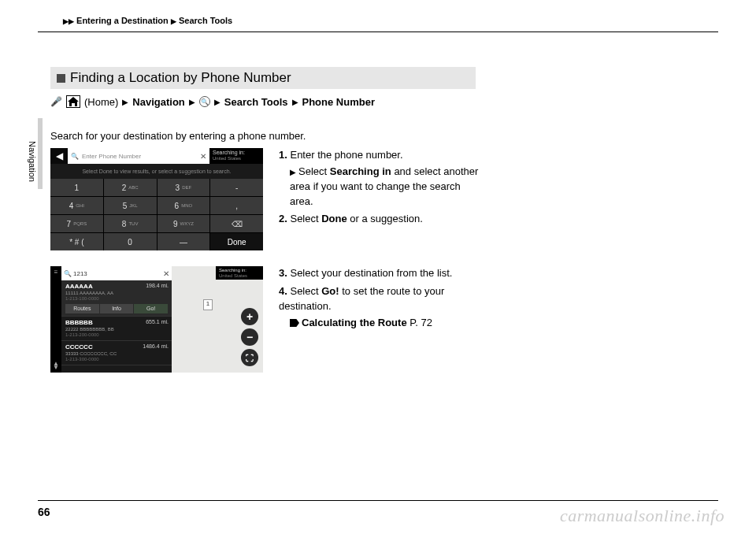 This screenshot has width=756, height=534. Describe the element at coordinates (250, 317) in the screenshot. I see `zoom-in-button: +` at that location.